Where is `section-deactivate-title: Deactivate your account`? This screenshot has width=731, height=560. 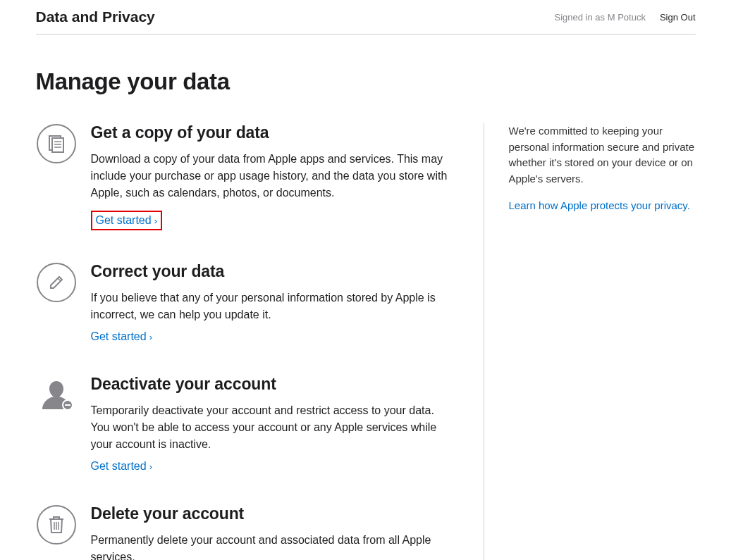 section-deactivate-title: Deactivate your account is located at coordinates (269, 385).